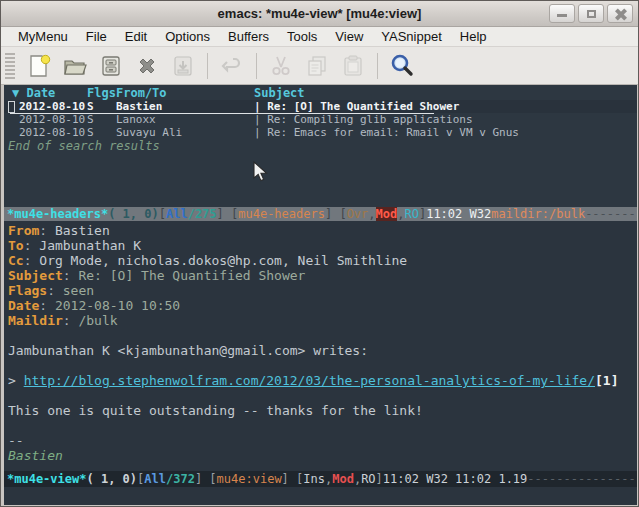 The image size is (639, 507). I want to click on copy-button, so click(317, 66).